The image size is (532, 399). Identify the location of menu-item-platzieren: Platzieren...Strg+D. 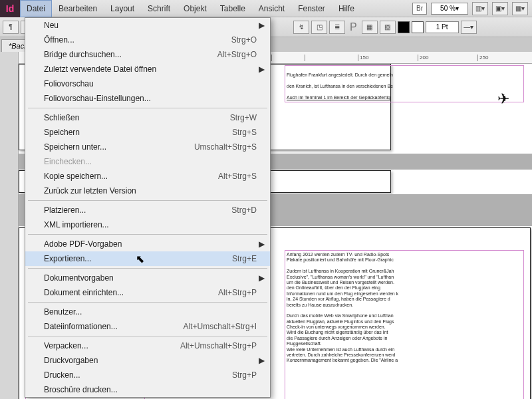
(148, 210).